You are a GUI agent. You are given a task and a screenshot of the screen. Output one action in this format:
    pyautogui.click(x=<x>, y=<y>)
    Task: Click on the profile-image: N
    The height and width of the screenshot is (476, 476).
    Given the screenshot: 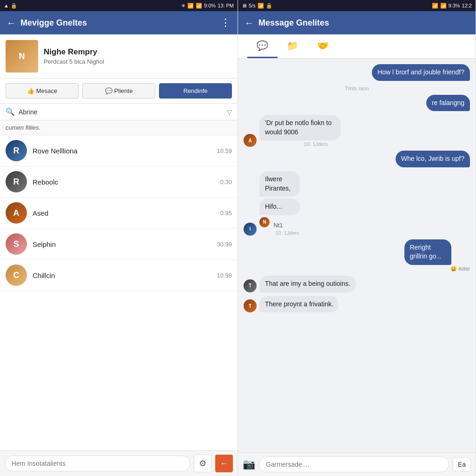 What is the action you would take?
    pyautogui.click(x=22, y=56)
    